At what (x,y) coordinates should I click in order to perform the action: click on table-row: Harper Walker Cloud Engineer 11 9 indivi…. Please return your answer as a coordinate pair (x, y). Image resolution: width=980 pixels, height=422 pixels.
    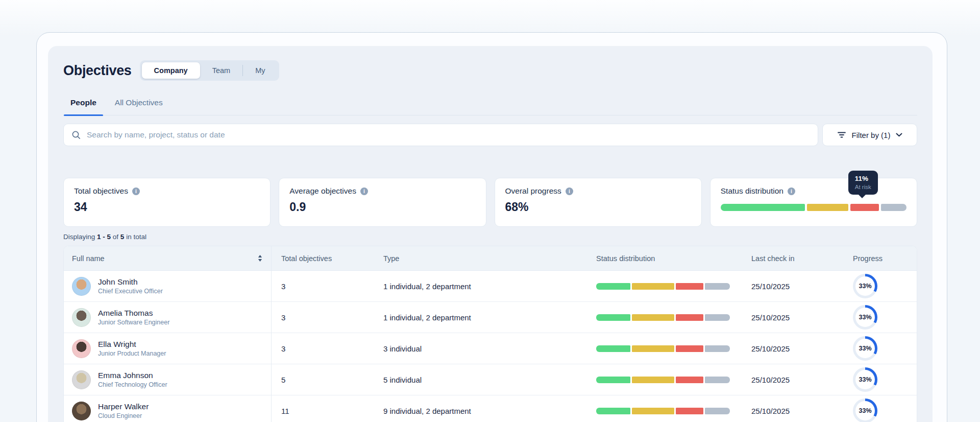
    Looking at the image, I should click on (490, 409).